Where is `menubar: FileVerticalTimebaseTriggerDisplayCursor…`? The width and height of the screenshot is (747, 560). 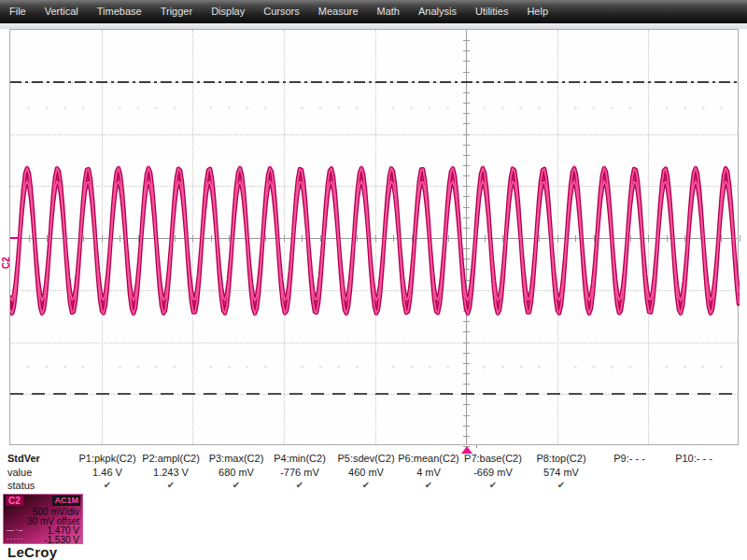 menubar: FileVerticalTimebaseTriggerDisplayCursor… is located at coordinates (374, 11).